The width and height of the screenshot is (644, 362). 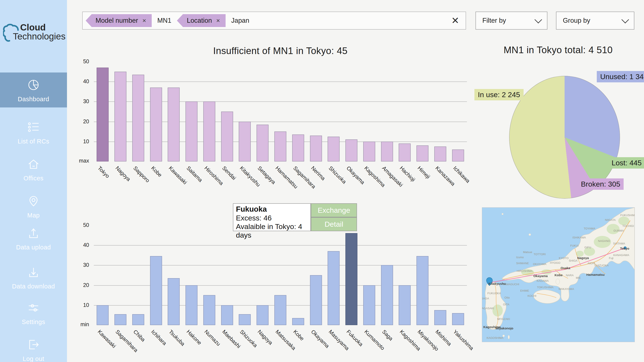 What do you see at coordinates (422, 291) in the screenshot?
I see `bar-miyakonojo` at bounding box center [422, 291].